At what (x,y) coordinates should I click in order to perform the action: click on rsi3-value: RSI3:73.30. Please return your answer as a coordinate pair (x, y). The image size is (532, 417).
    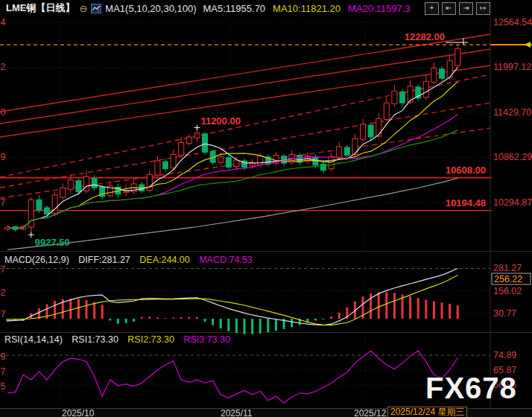
    Looking at the image, I should click on (207, 340).